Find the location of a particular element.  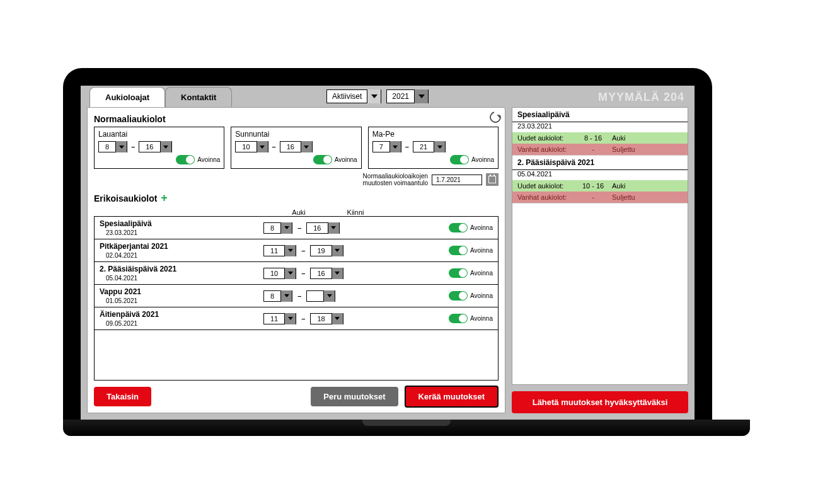

calendar-icon is located at coordinates (492, 180).